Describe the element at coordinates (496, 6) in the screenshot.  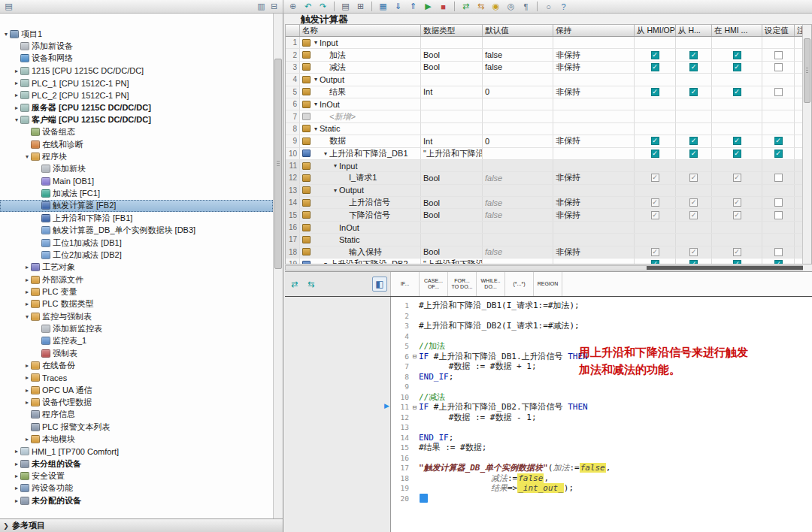
I see `monitor-icon: ◉` at that location.